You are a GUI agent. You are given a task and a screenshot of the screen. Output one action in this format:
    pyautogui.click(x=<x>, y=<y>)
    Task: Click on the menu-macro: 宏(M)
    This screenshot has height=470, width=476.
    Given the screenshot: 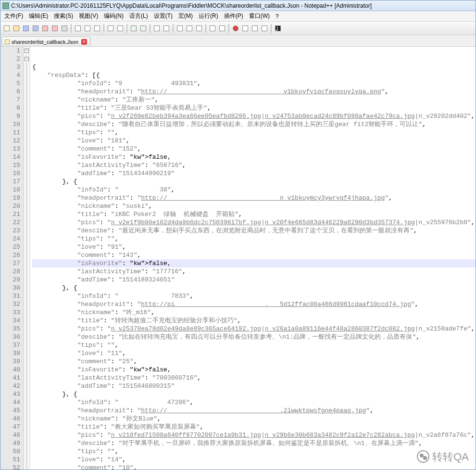 What is the action you would take?
    pyautogui.click(x=186, y=16)
    